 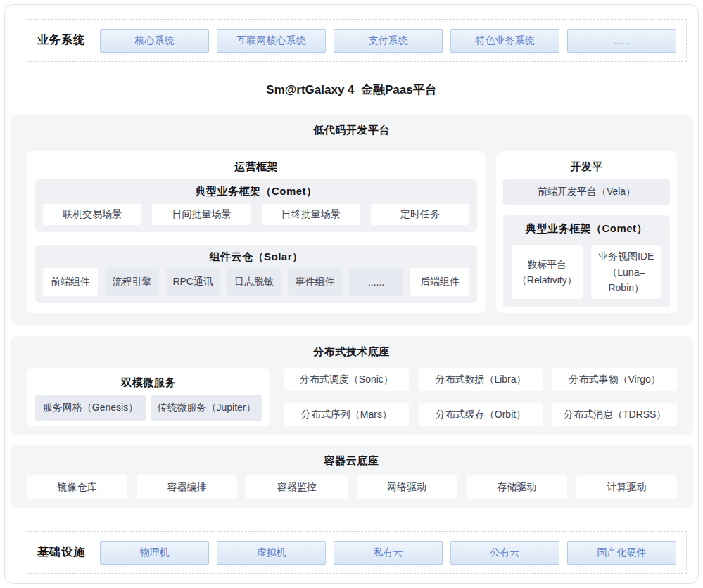 What do you see at coordinates (352, 477) in the screenshot?
I see `container-cloud-section: 容器云底座 镜像仓库 容器编排 容器监控 网络驱动 存储驱动 计算驱动` at bounding box center [352, 477].